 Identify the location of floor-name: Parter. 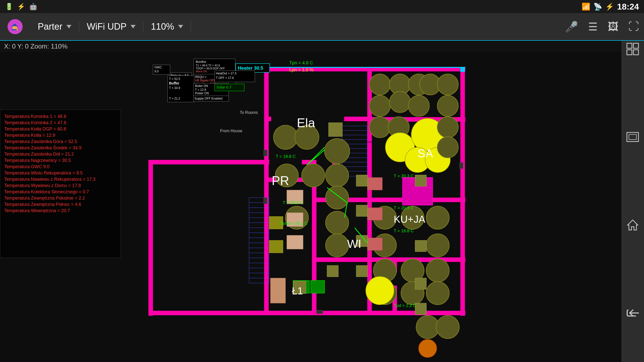
(50, 27).